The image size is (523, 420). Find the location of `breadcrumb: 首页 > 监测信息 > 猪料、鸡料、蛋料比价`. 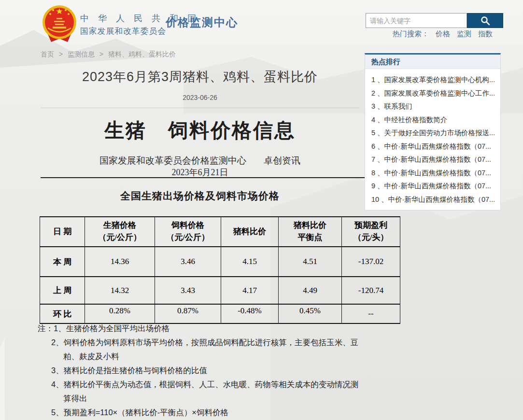

breadcrumb: 首页 > 监测信息 > 猪料、鸡料、蛋料比价 is located at coordinates (108, 55).